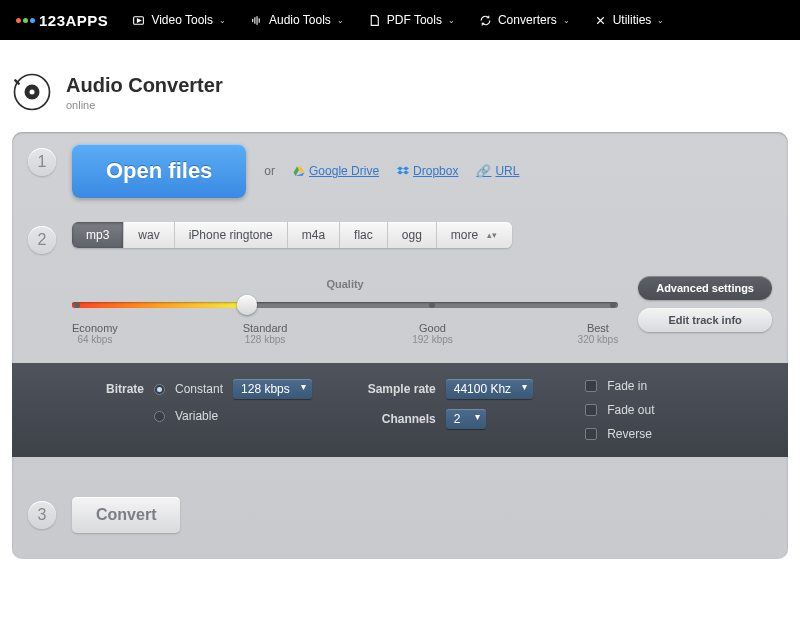  I want to click on bitrate-constant-label: Constant, so click(199, 389).